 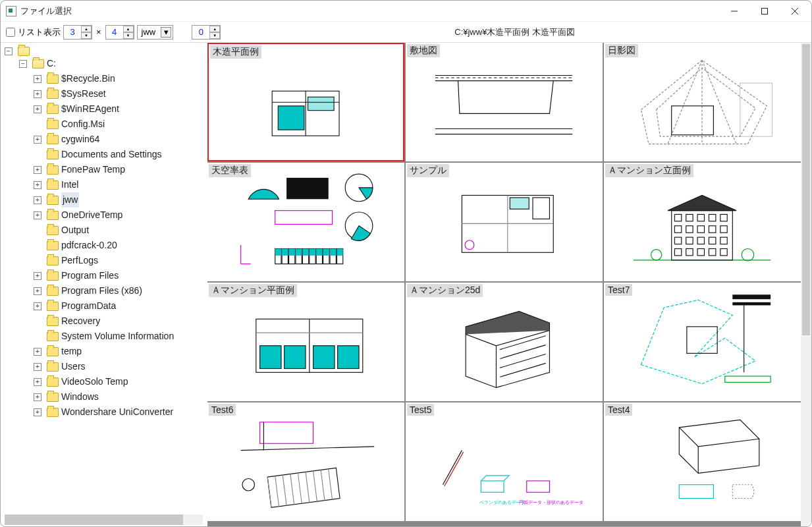 What do you see at coordinates (166, 32) in the screenshot?
I see `chevron-down-icon: ▾` at bounding box center [166, 32].